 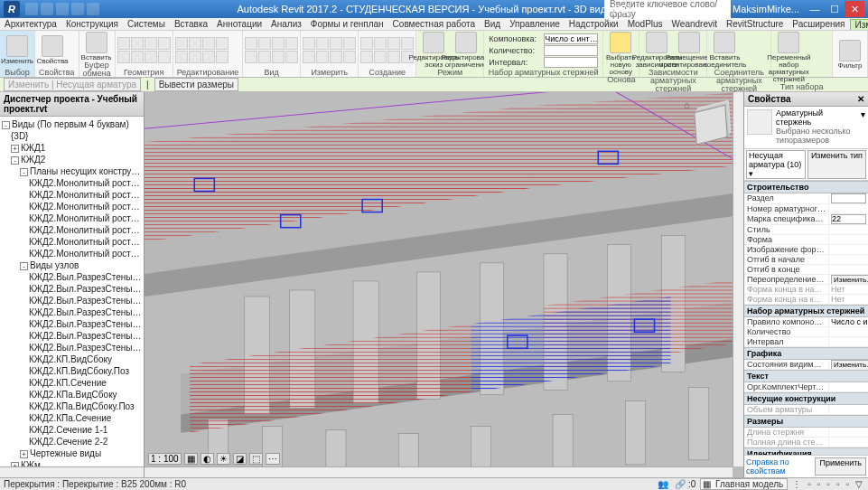 What do you see at coordinates (72, 347) in the screenshot?
I see `tree-node: КЖД2.Выл.РазрезСтены7-7` at bounding box center [72, 347].